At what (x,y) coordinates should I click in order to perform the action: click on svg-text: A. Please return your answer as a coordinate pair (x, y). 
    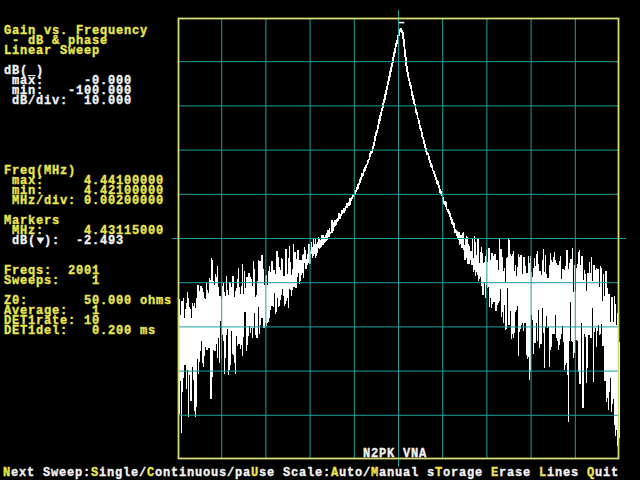
    Looking at the image, I should click on (335, 473).